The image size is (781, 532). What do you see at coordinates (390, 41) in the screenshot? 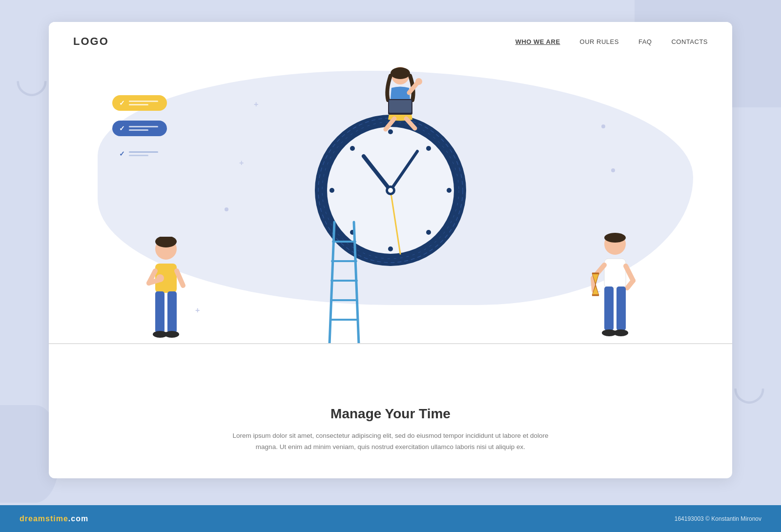
I see `navigation: LOGO WHO WE ARE OUR RULES FAQ CONTACTS` at bounding box center [390, 41].